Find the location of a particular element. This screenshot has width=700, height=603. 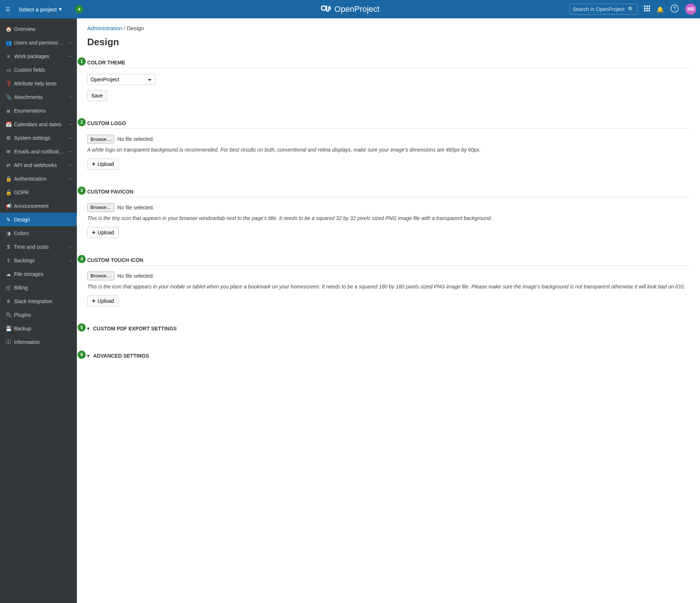

sidebar-item-label: Attribute help texts is located at coordinates (43, 84).